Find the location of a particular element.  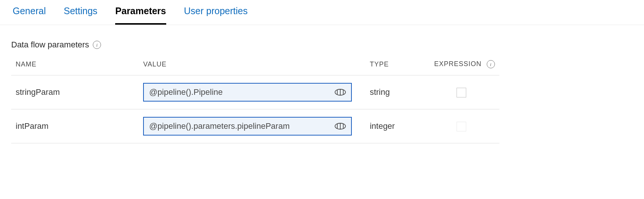

col-header-value: VALUE is located at coordinates (252, 68).